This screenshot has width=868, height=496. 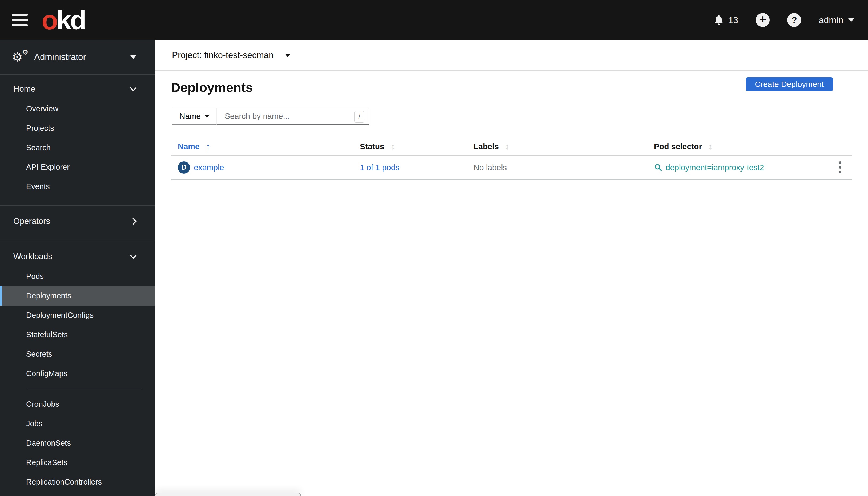 I want to click on sidebar-item-configmaps: ConfigMaps, so click(x=77, y=373).